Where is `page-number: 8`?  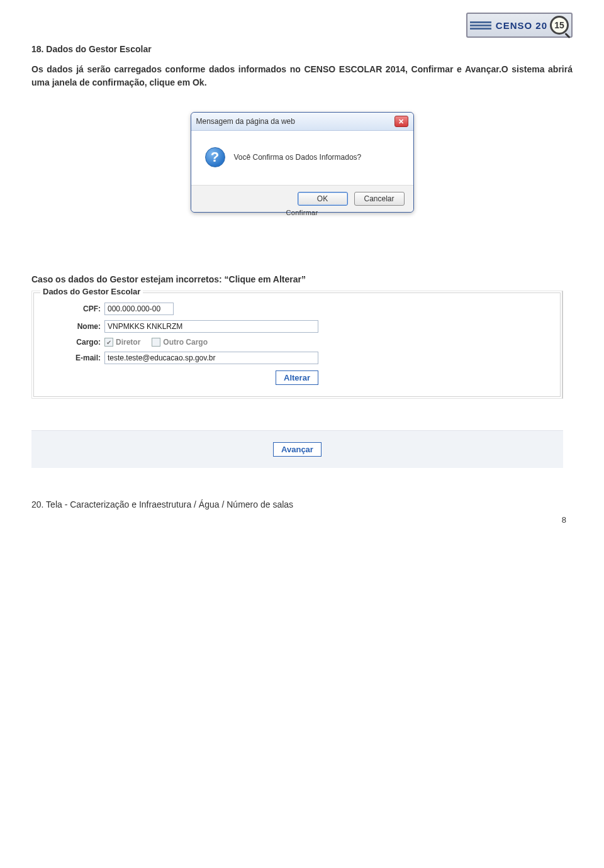 page-number: 8 is located at coordinates (564, 520).